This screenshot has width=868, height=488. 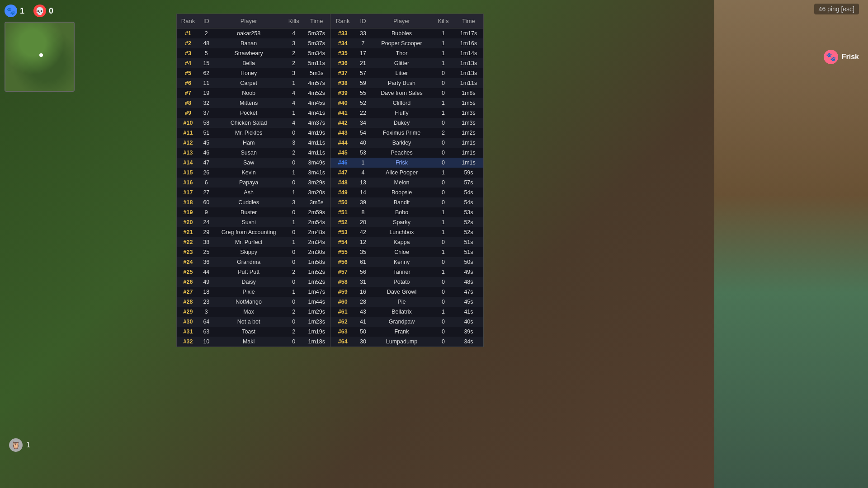 What do you see at coordinates (407, 63) in the screenshot?
I see `table-row: #3621Glitter11m13s` at bounding box center [407, 63].